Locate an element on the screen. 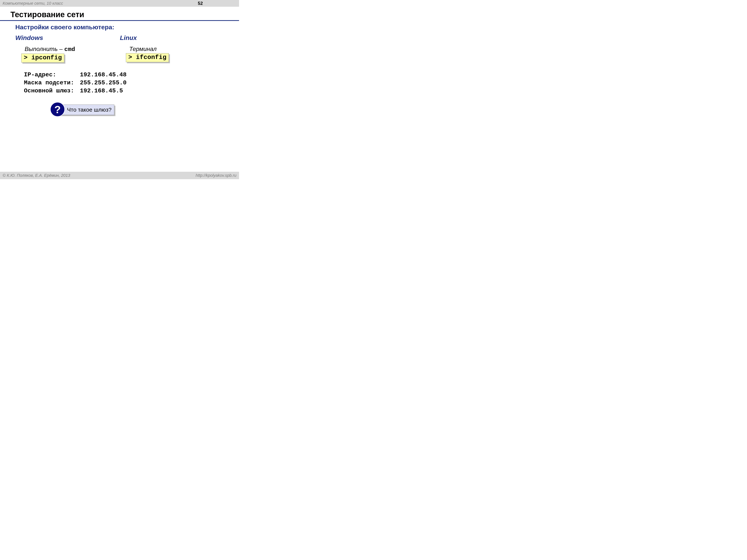 Image resolution: width=747 pixels, height=560 pixels. footer-copyright: © К.Ю. Поляков, Е.А. Ерёмин, 2013 is located at coordinates (36, 176).